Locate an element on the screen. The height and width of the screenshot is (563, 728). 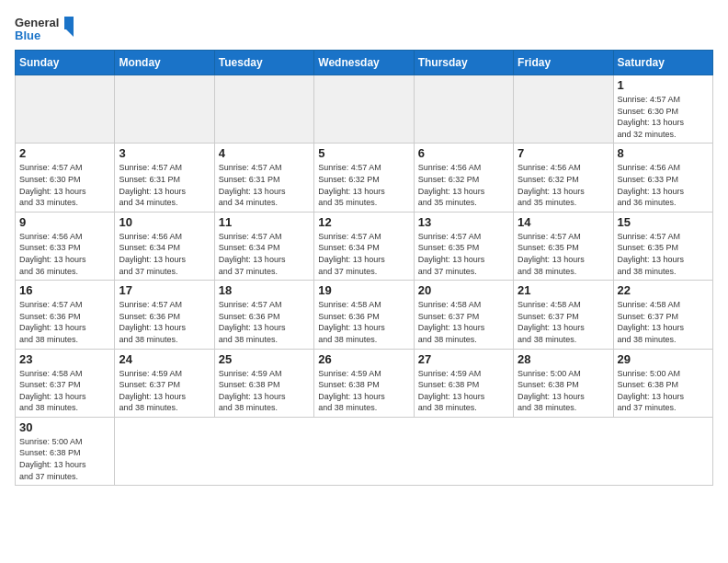
weekday-header-row: SundayMondayTuesdayWednesdayThursdayFrid… is located at coordinates (364, 63).